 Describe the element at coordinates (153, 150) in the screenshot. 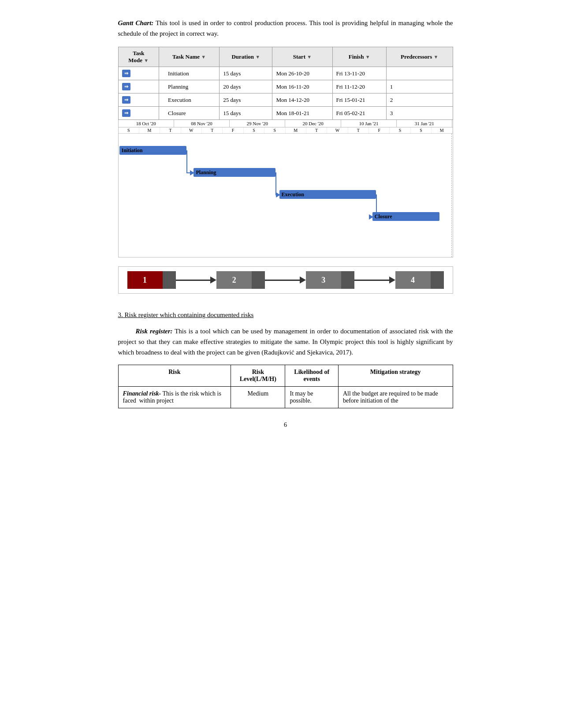

I see `gantt-bar: Initiation` at that location.